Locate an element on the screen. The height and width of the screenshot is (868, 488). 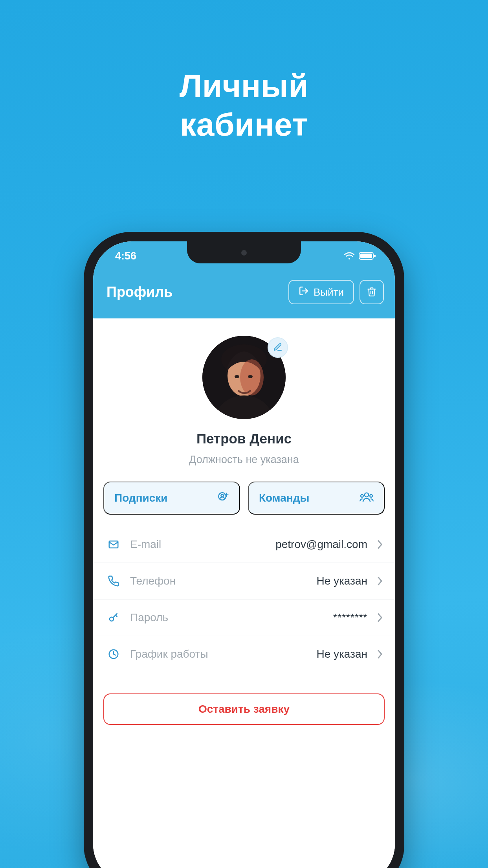
email-row: E-mail petrov@gmail.com is located at coordinates (244, 545).